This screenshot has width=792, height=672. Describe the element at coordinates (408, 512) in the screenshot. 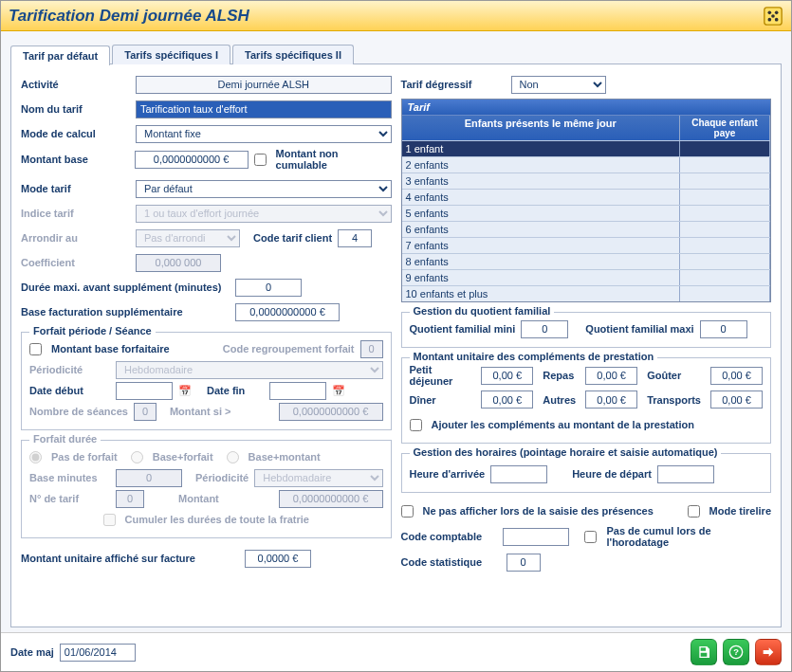

I see `ne-pas-afficher-checkbox` at that location.